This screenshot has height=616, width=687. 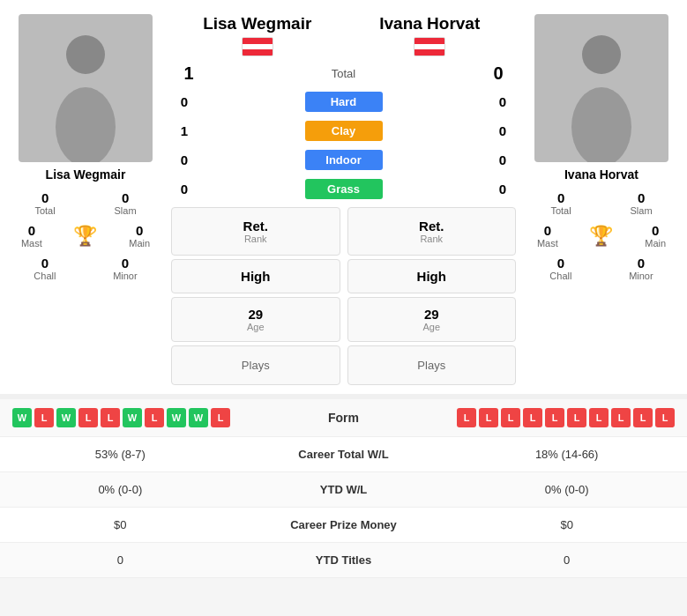 I want to click on left-age-label: Age, so click(x=256, y=327).